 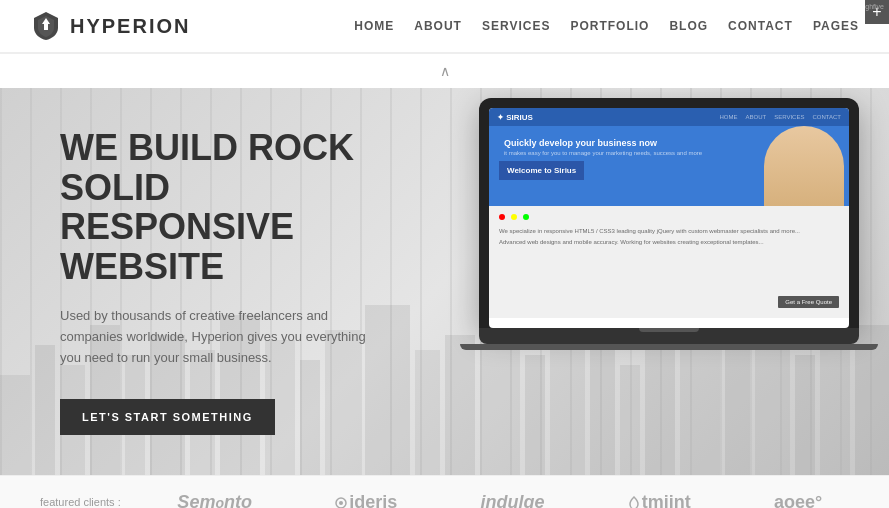 What do you see at coordinates (438, 26) in the screenshot?
I see `nav-about: ABOUT` at bounding box center [438, 26].